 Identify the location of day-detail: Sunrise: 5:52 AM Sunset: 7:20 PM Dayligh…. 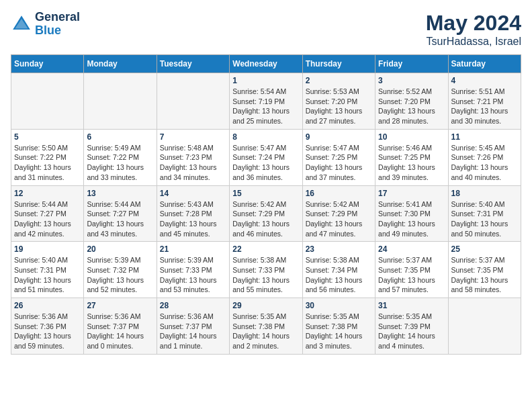
(411, 106).